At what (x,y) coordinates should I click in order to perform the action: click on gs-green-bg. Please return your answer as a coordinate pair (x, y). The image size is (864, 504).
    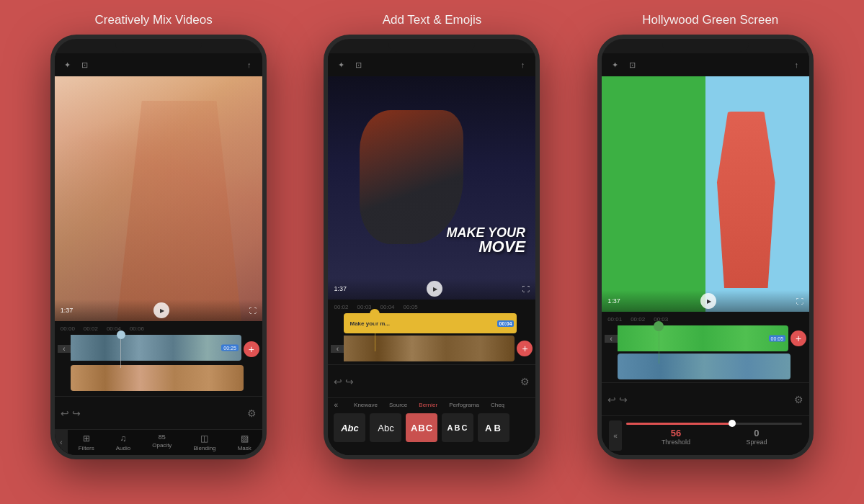
    Looking at the image, I should click on (654, 194).